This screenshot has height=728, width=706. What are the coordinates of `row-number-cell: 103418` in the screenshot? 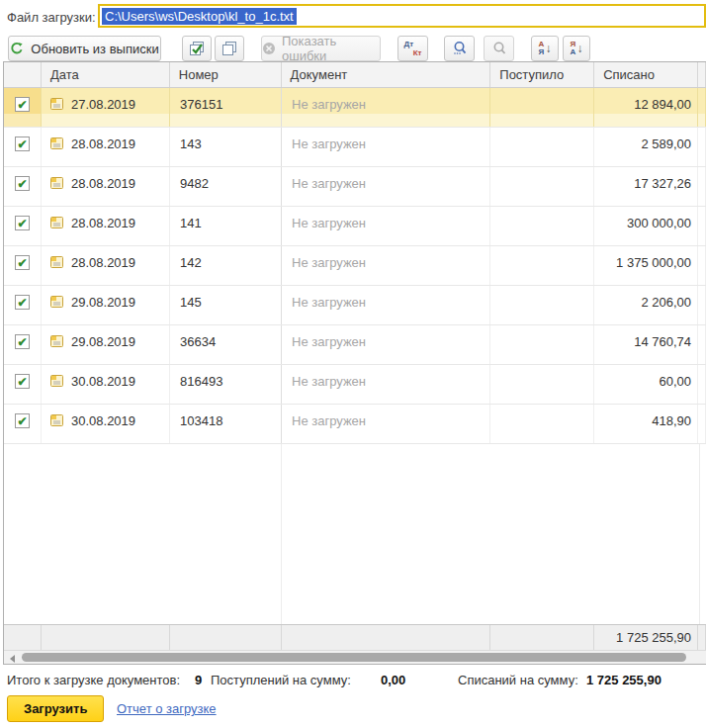 It's located at (225, 423).